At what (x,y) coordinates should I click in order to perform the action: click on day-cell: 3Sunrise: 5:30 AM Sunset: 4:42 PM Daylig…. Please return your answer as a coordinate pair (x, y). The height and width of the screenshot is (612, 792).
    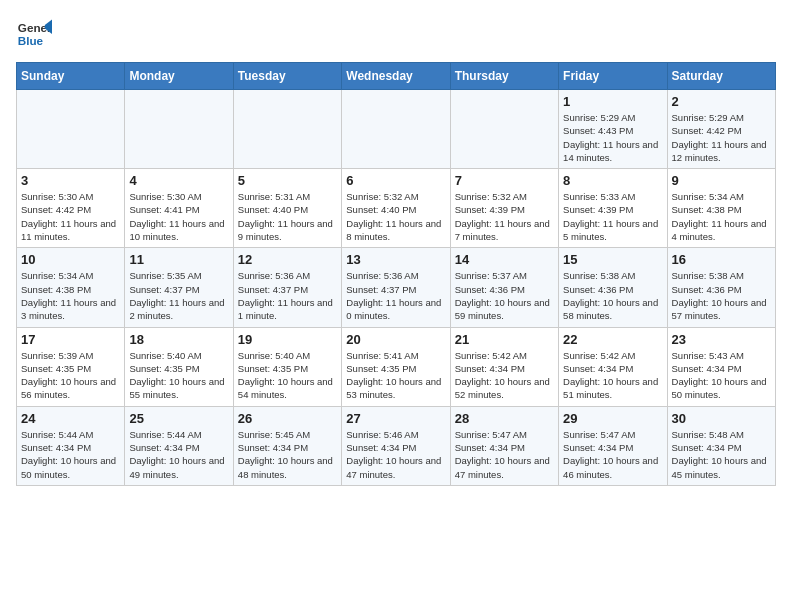
    Looking at the image, I should click on (71, 208).